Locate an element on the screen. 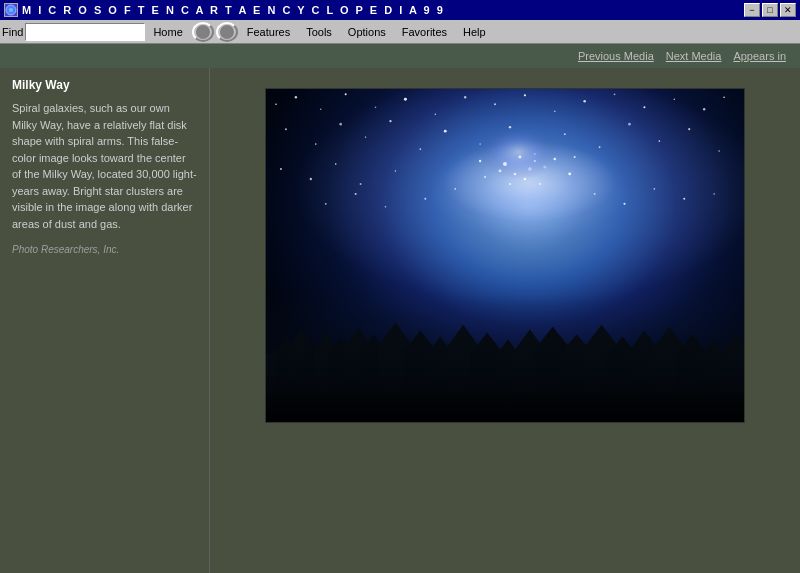 This screenshot has width=800, height=573. back-button is located at coordinates (203, 32).